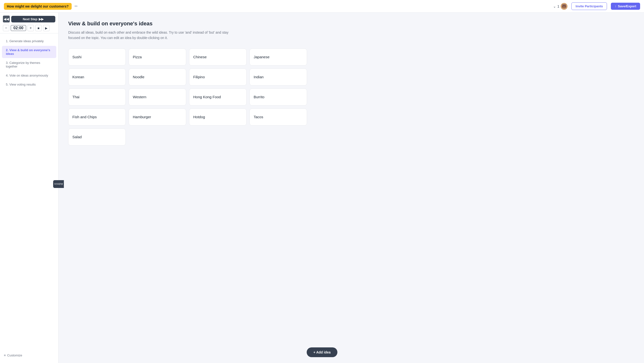  I want to click on timer-display: 02:00, so click(18, 28).